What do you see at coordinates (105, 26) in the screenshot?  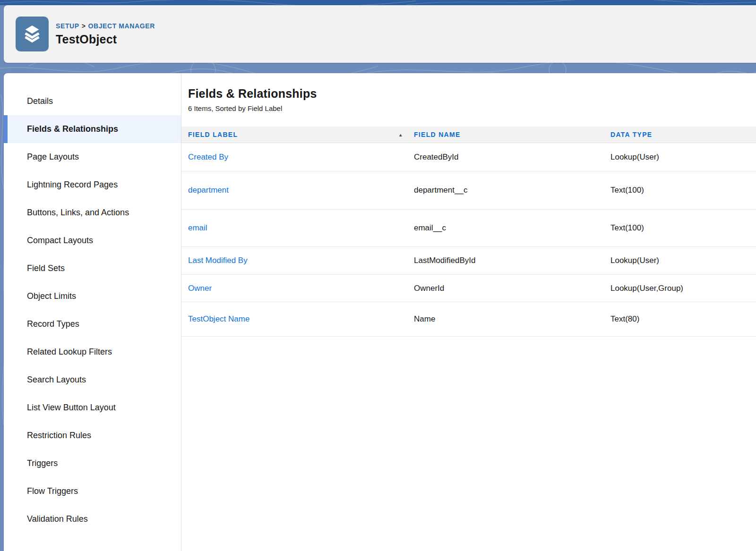 I see `breadcrumb: SETUP>OBJECT MANAGER` at bounding box center [105, 26].